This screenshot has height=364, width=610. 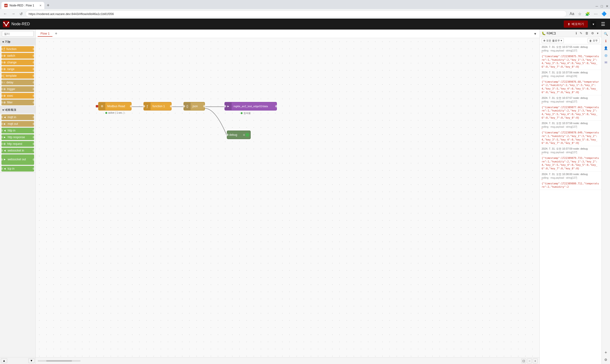 I want to click on zoom-fit-button: ⊡, so click(x=524, y=361).